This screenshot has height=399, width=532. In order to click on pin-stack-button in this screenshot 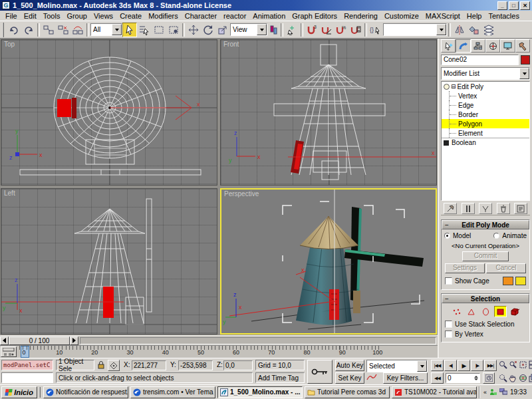, I will do `click(450, 209)`.